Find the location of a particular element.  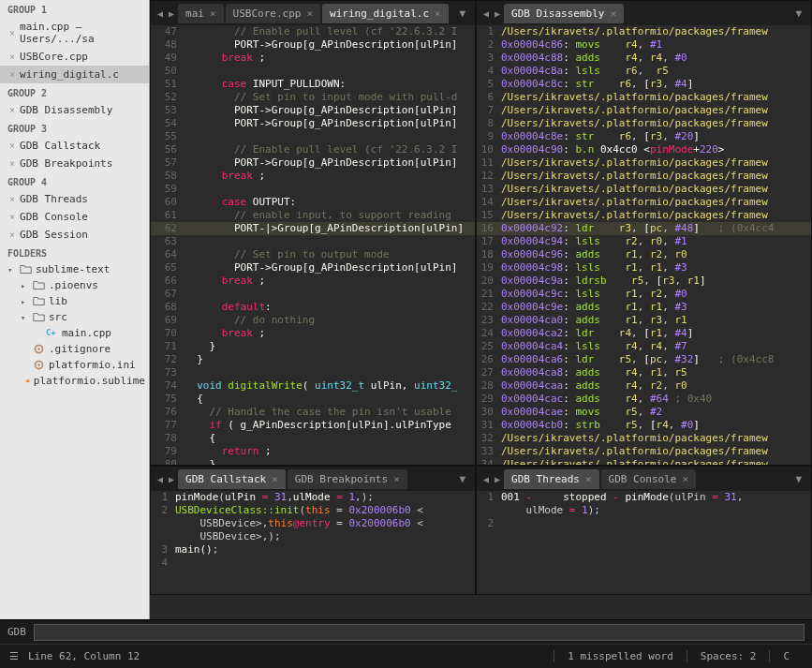

code-editor-4: 1001 - stopped - pinMode(ulPin = 31, ulM… is located at coordinates (644, 542).